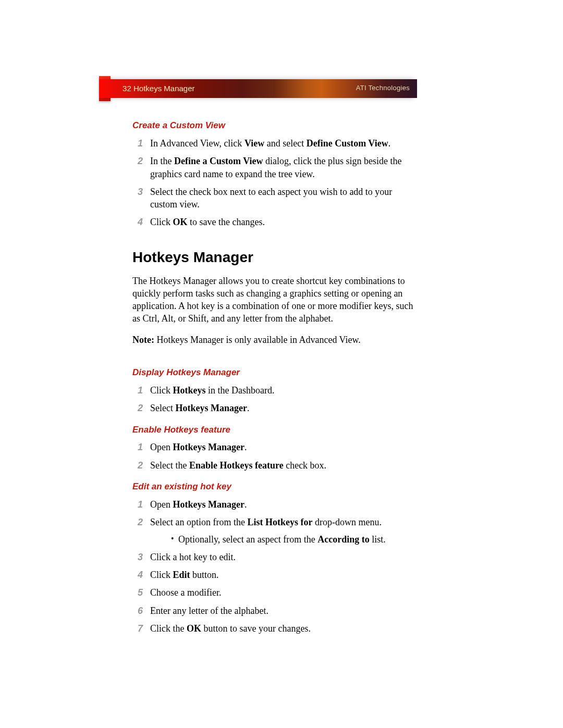  Describe the element at coordinates (273, 611) in the screenshot. I see `step-item: Enter any letter of the alphabet.` at that location.